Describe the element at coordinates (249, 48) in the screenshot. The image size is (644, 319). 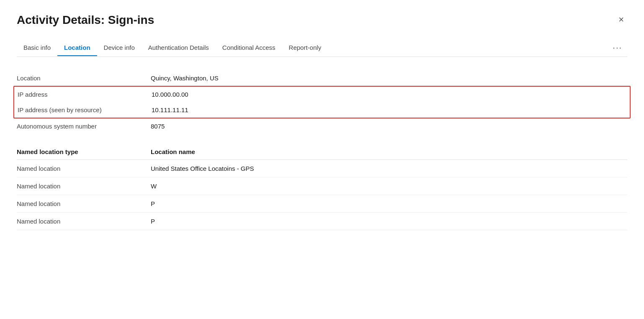
I see `tab-conditional-access: Conditional Access` at that location.